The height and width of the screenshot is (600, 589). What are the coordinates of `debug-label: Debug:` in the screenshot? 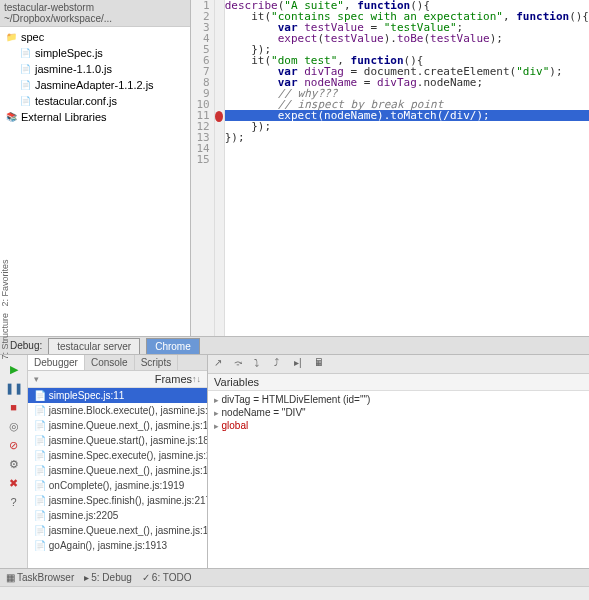 It's located at (26, 346).